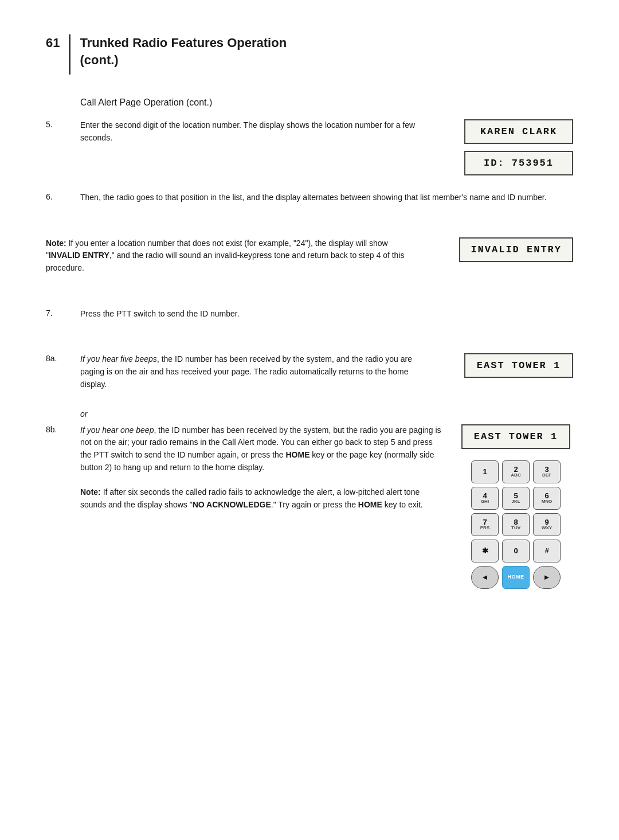  I want to click on key-1-main: 1, so click(485, 471).